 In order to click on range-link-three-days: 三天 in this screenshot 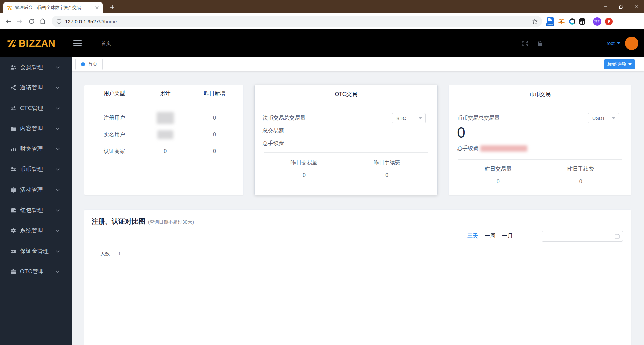, I will do `click(473, 236)`.